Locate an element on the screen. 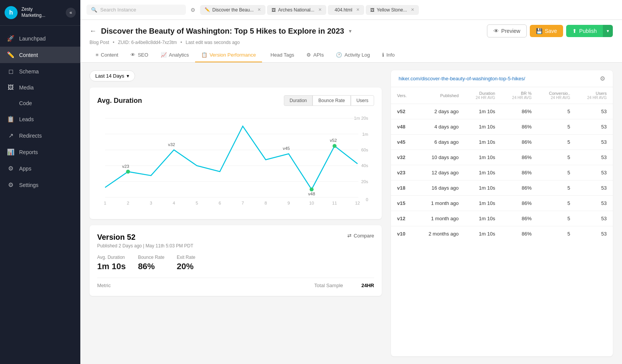 This screenshot has width=622, height=364. content-tab-seo: 👁SEO is located at coordinates (139, 55).